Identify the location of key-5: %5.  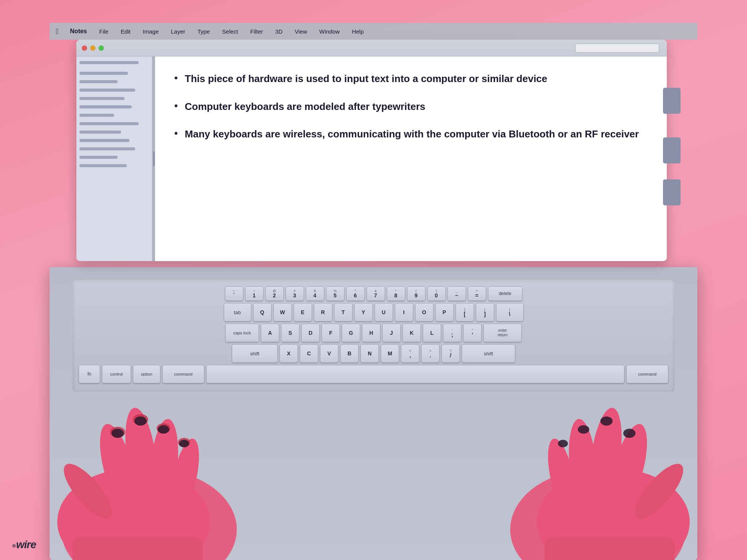
(335, 294).